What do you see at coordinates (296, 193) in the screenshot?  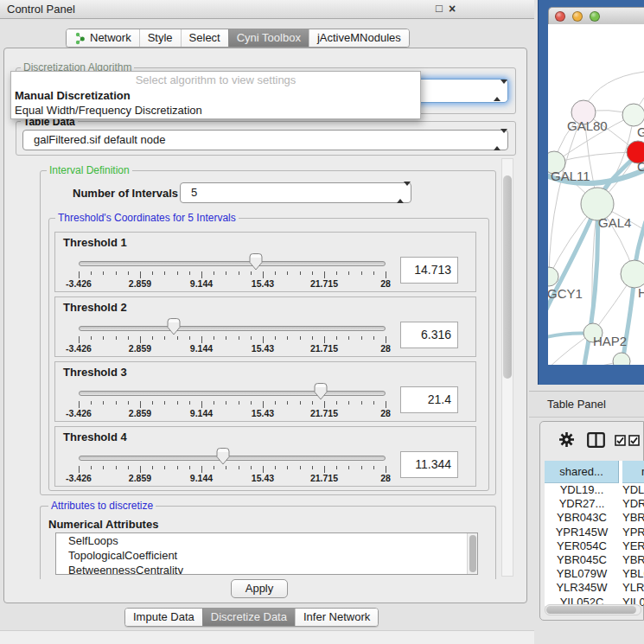 I see `number-of-intervals-combobox: 5` at bounding box center [296, 193].